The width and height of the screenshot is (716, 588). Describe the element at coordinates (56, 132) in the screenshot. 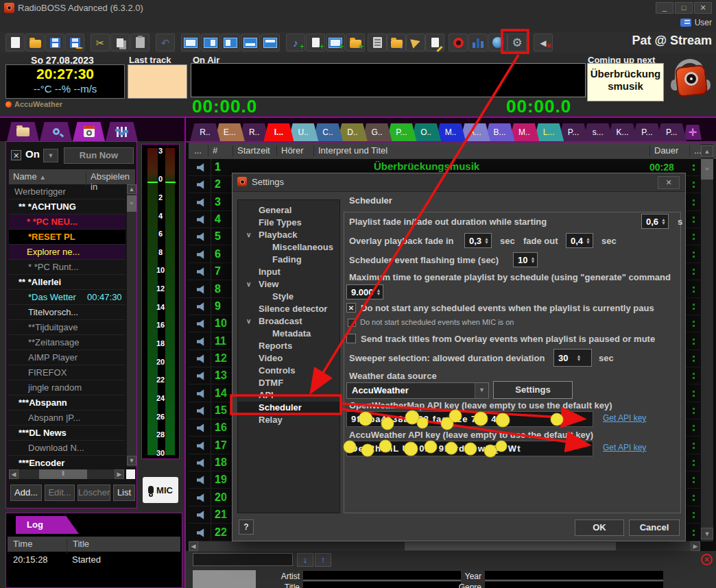

I see `tab-search` at that location.